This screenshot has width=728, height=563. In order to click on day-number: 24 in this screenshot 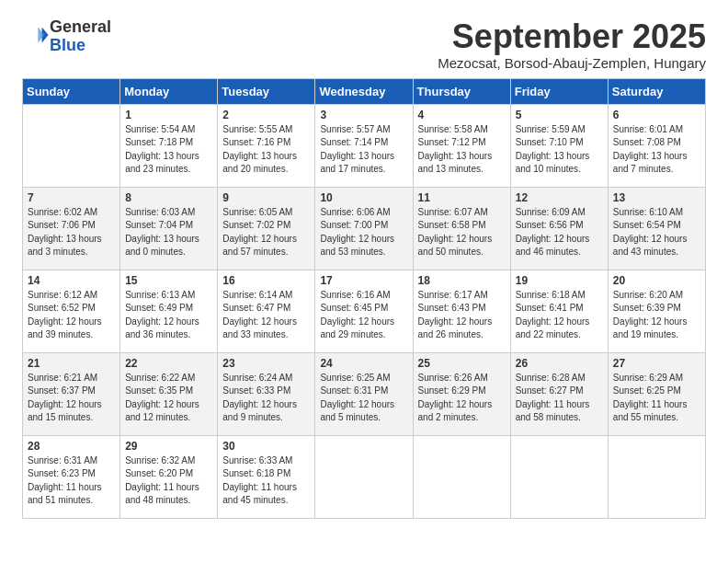, I will do `click(364, 363)`.